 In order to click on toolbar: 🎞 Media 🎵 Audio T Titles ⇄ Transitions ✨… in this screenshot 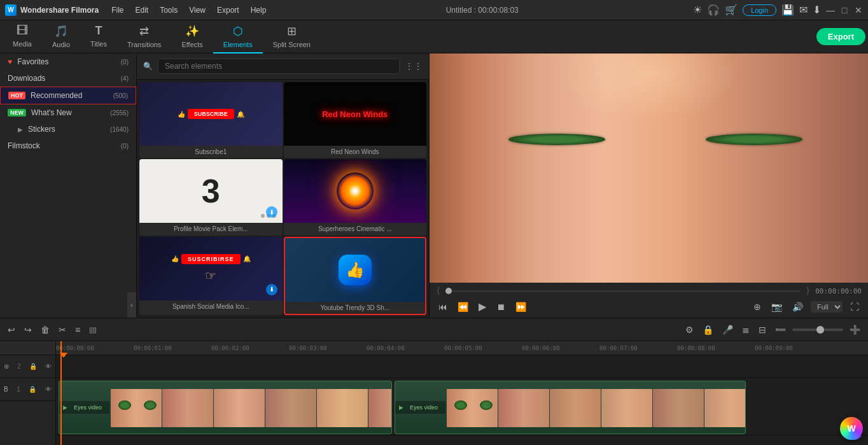, I will do `click(434, 37)`.